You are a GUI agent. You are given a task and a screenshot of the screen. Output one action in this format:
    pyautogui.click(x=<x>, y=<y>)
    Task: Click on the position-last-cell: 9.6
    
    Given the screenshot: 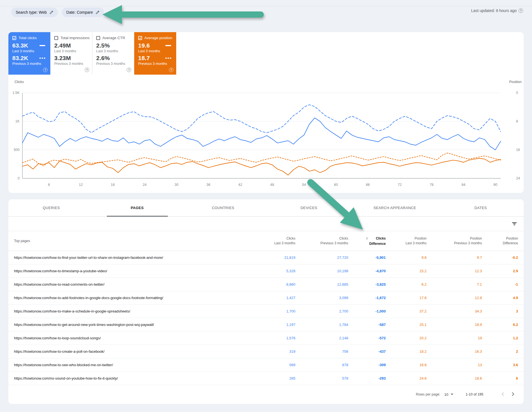 What is the action you would take?
    pyautogui.click(x=406, y=258)
    